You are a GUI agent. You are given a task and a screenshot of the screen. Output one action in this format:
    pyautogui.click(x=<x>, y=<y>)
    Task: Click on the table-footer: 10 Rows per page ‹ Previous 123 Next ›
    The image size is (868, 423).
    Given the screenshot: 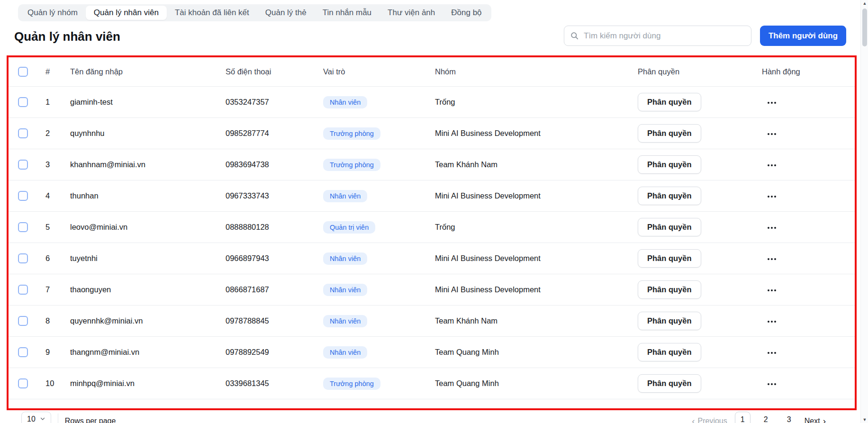 What is the action you would take?
    pyautogui.click(x=424, y=417)
    